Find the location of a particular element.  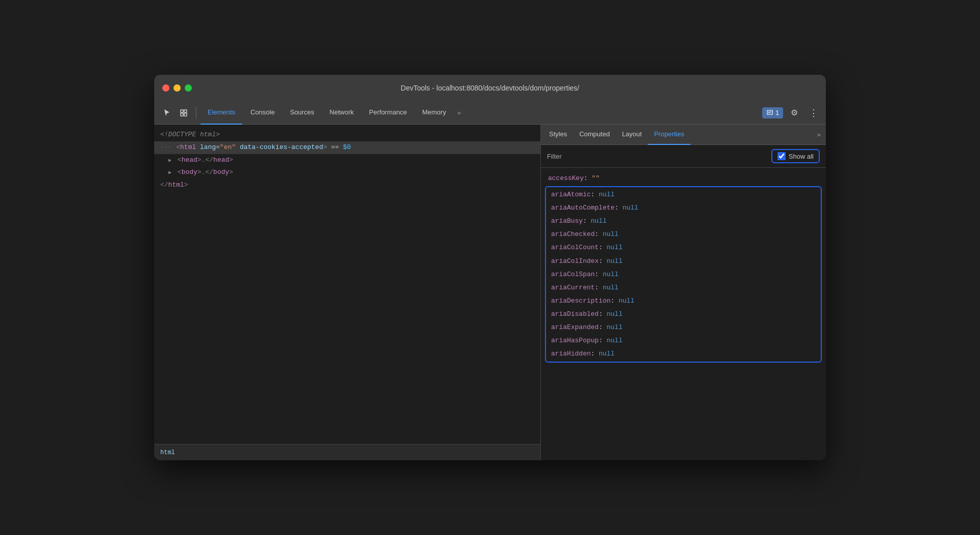

dom-html-close: </html> is located at coordinates (347, 185).